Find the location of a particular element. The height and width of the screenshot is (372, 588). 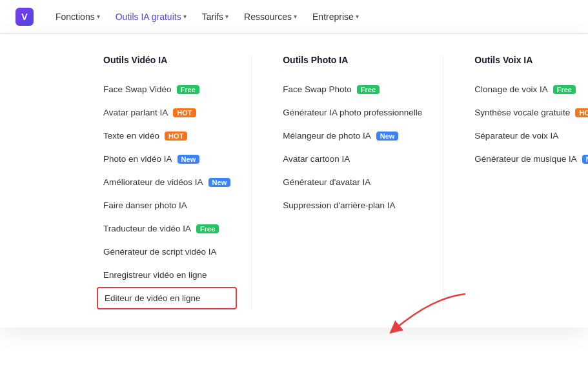

menu-item: Texte en vidéoHOT is located at coordinates (167, 136).